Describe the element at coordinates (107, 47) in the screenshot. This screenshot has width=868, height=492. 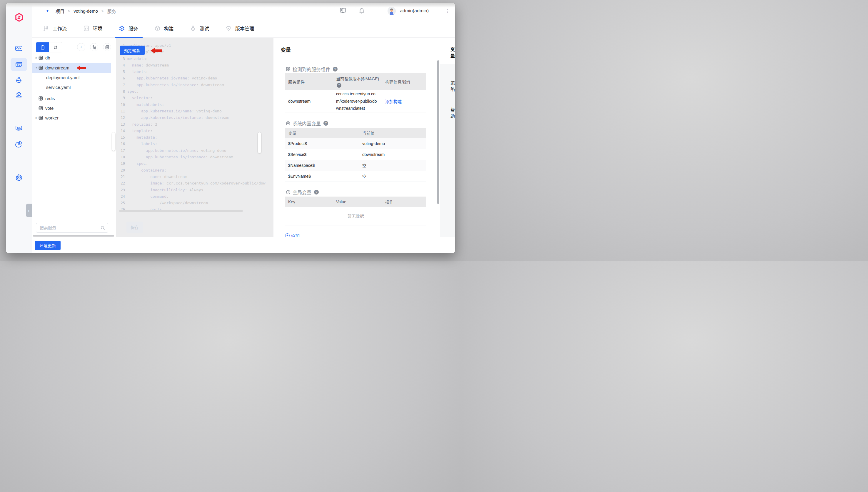
I see `template-library-button` at that location.